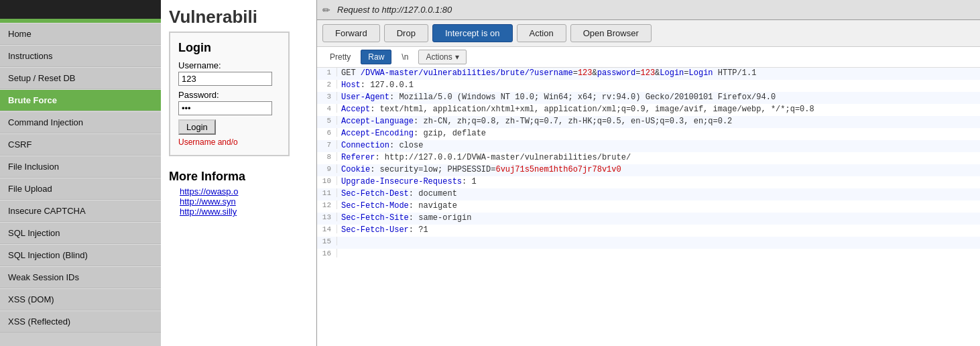 This screenshot has height=346, width=980. I want to click on chevron-down-icon: ▾, so click(457, 57).